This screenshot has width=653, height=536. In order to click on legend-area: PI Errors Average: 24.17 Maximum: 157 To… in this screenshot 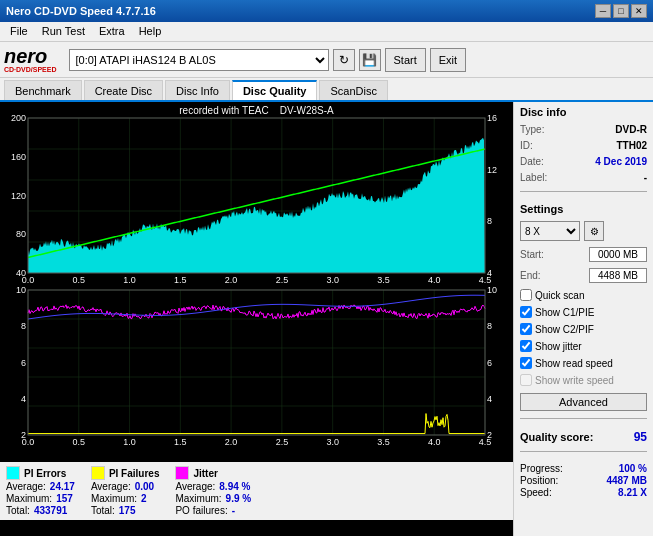, I will do `click(256, 491)`.